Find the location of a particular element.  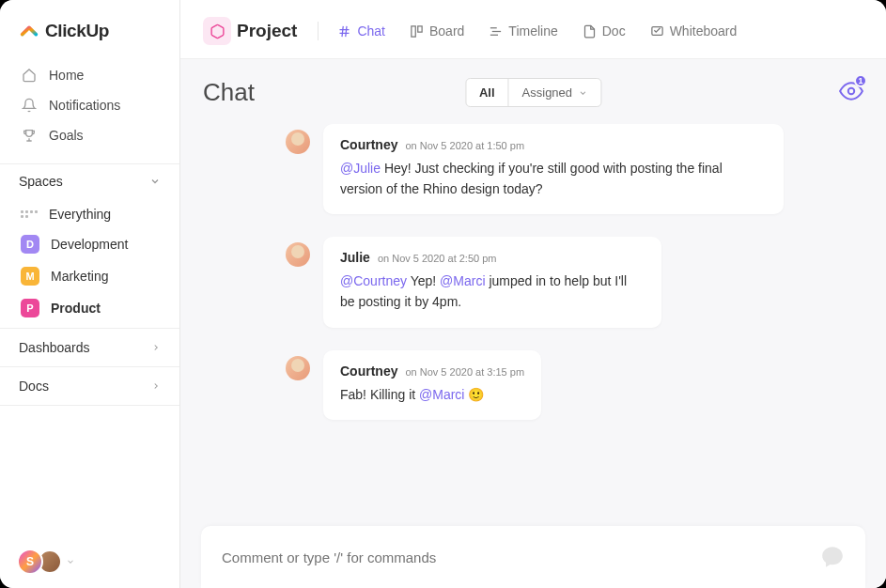

watchers-button: 1 is located at coordinates (851, 93).